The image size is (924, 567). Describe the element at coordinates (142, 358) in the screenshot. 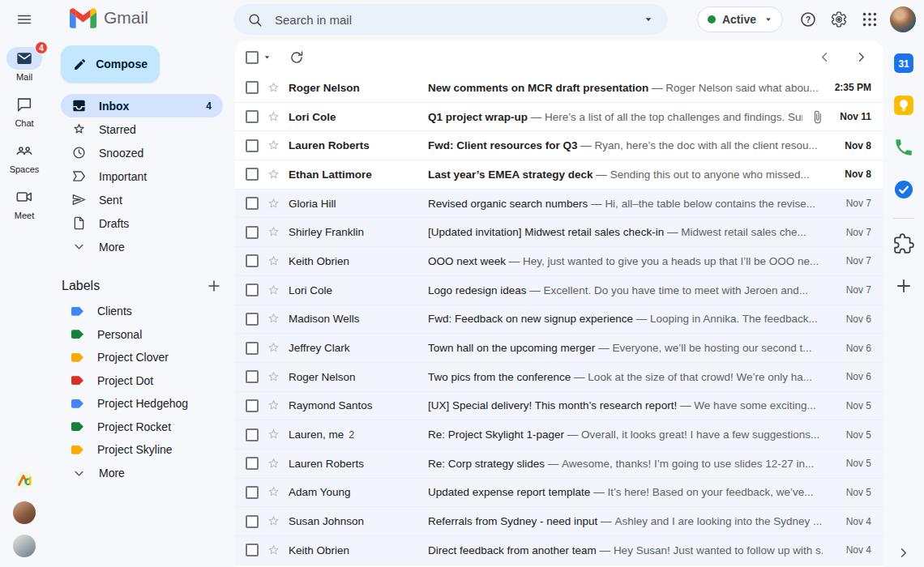

I see `sidebar-label-project-clover: Project Clover` at that location.